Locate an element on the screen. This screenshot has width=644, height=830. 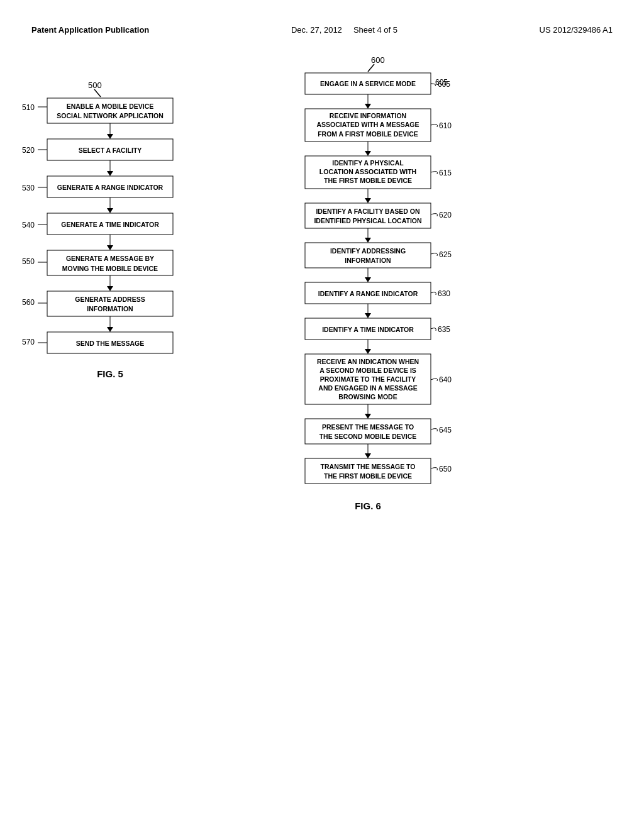
fig5-caption: FIG. 5 is located at coordinates (110, 374).